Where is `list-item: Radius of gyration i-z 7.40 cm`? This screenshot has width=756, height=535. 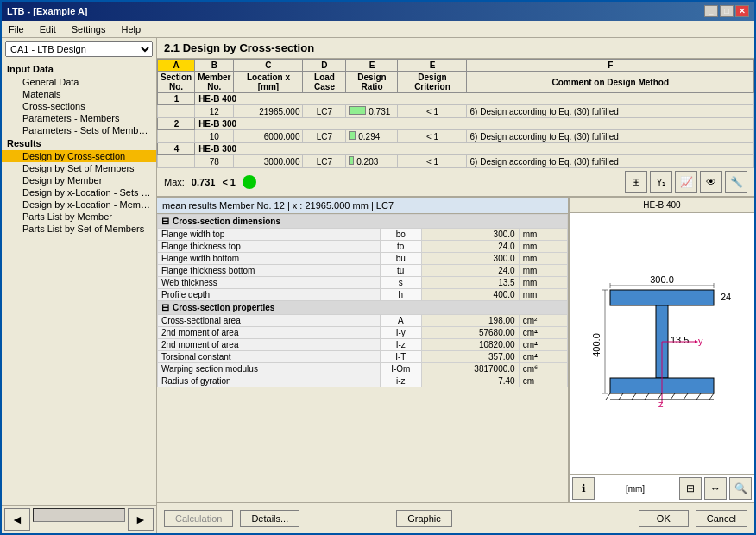
list-item: Radius of gyration i-z 7.40 cm is located at coordinates (362, 381).